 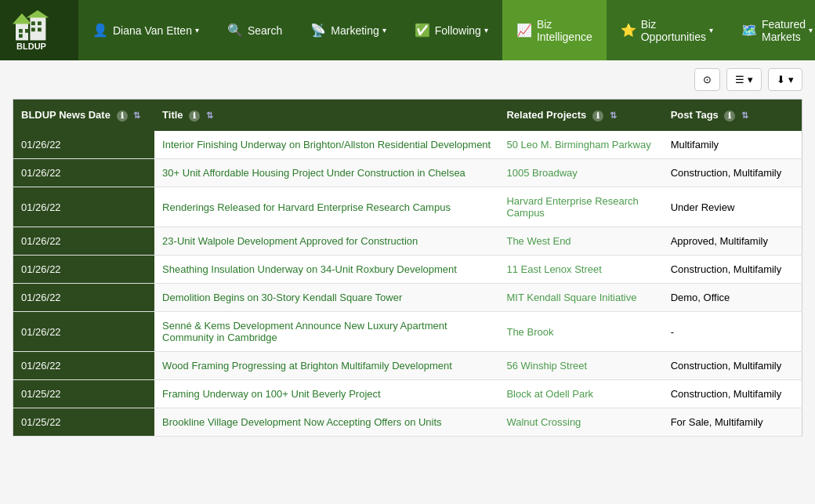 I want to click on title-link: 30+ Unit Affordable Housing Project Unde…, so click(x=313, y=172).